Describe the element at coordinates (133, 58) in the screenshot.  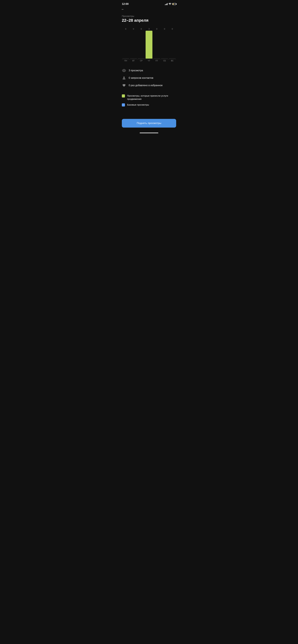
I see `bar-fill-ВТ` at that location.